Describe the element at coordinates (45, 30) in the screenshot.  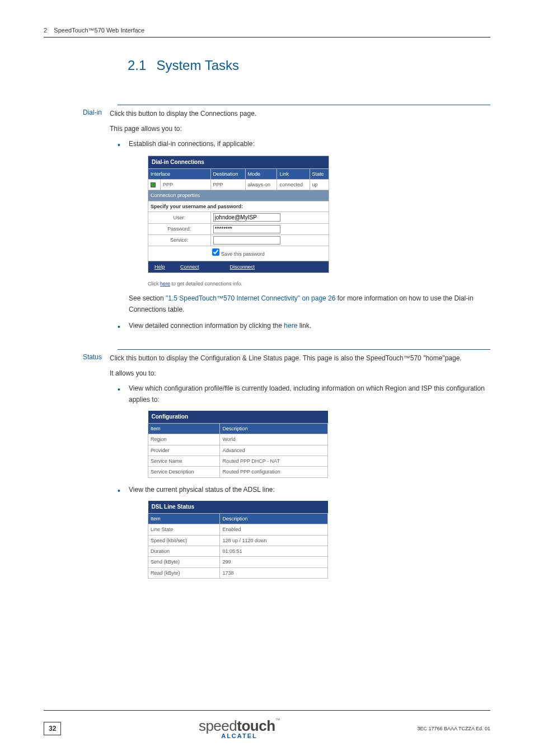
I see `header-chapter-num: 2` at that location.